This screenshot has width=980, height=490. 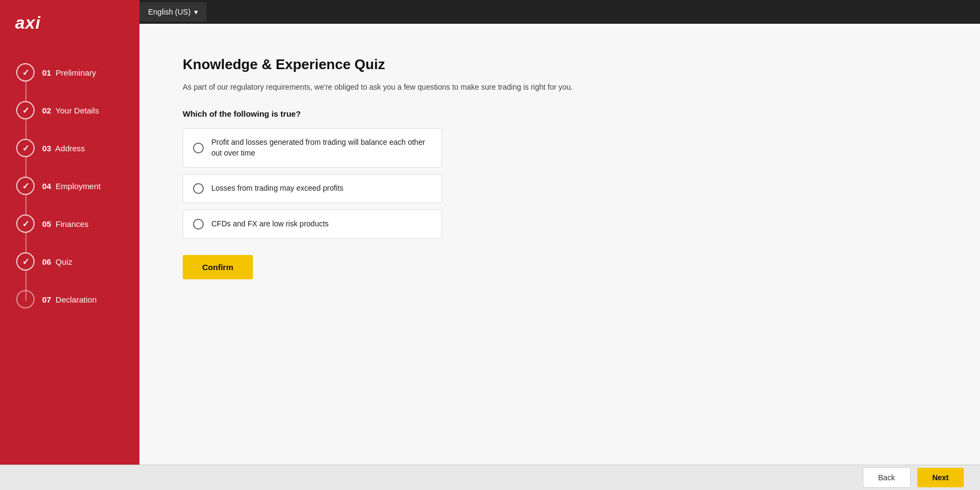 I want to click on language-label: English (US), so click(x=170, y=12).